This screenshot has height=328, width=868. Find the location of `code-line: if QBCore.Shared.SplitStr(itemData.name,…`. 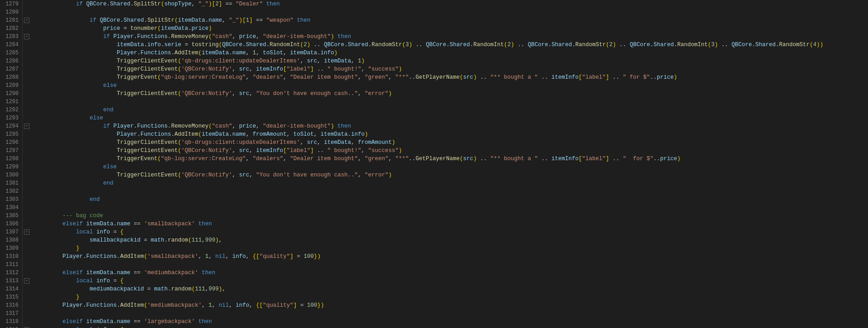

code-line: if QBCore.Shared.SplitStr(itemData.name,… is located at coordinates (452, 20).